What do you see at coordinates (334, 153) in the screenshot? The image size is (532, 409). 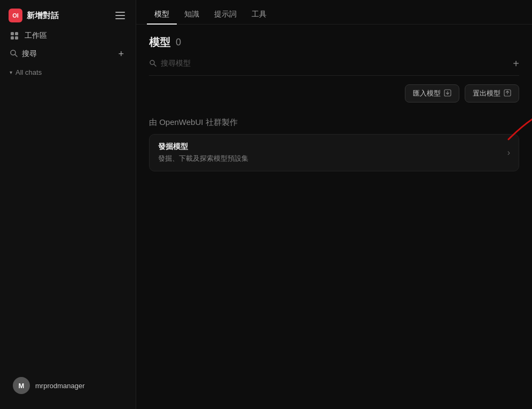 I see `discover-model-card: 發掘模型 發掘、下載及探索模型預設集 ›` at bounding box center [334, 153].